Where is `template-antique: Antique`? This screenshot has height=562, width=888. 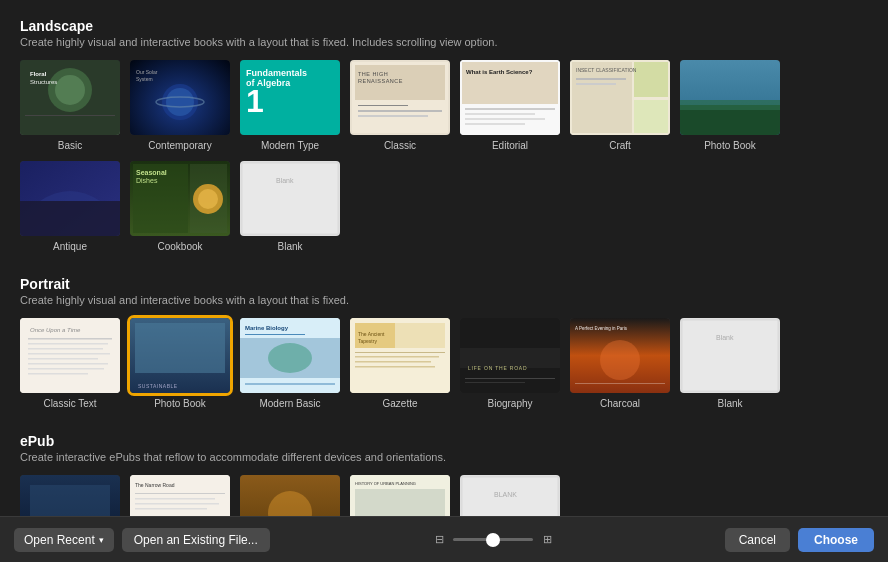
template-antique: Antique is located at coordinates (70, 206).